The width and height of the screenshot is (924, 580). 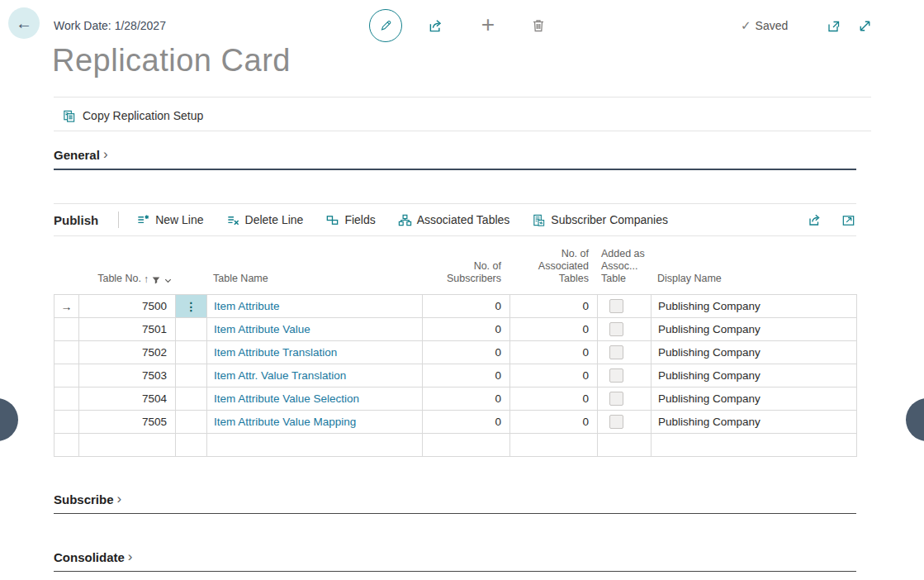 What do you see at coordinates (765, 26) in the screenshot?
I see `save-status: ✓ Saved` at bounding box center [765, 26].